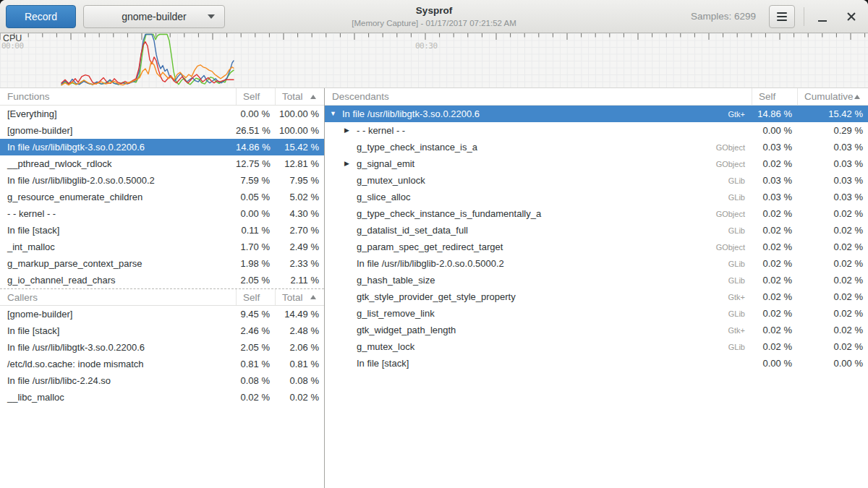 The image size is (868, 488). Describe the element at coordinates (596, 363) in the screenshot. I see `descendants-row: In file [stack]0.00 %0.00 %` at that location.